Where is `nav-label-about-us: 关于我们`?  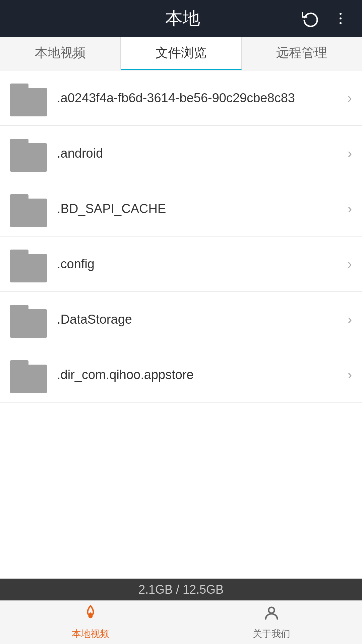 nav-label-about-us: 关于我们 is located at coordinates (272, 634).